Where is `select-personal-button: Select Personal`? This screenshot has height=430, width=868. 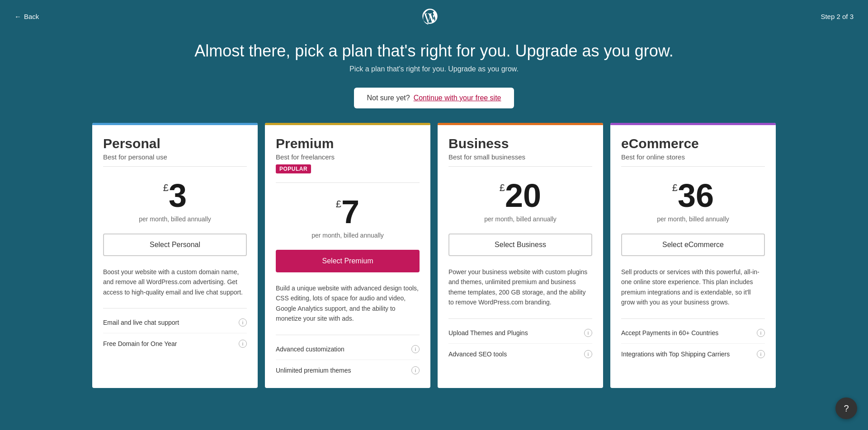 select-personal-button: Select Personal is located at coordinates (175, 245).